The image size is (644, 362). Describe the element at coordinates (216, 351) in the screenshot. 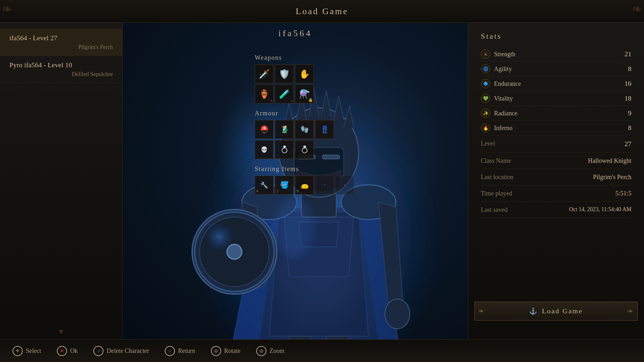

I see `rotate-btn-icon: ◎` at that location.